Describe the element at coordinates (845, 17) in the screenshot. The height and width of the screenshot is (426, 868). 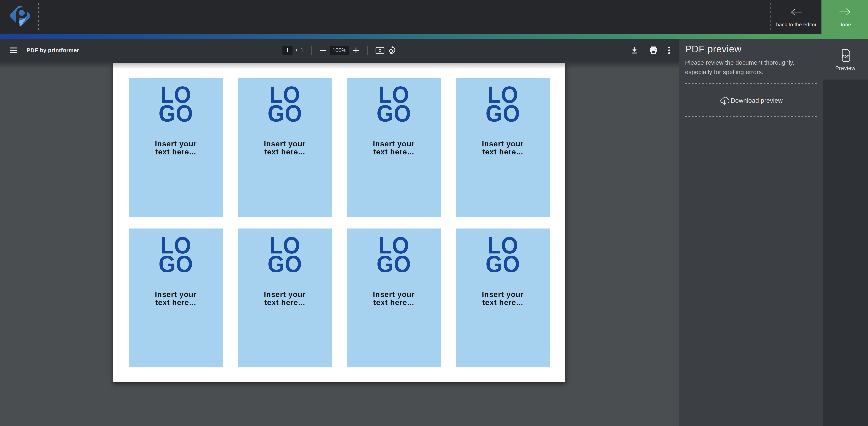
I see `done-button: Done` at that location.